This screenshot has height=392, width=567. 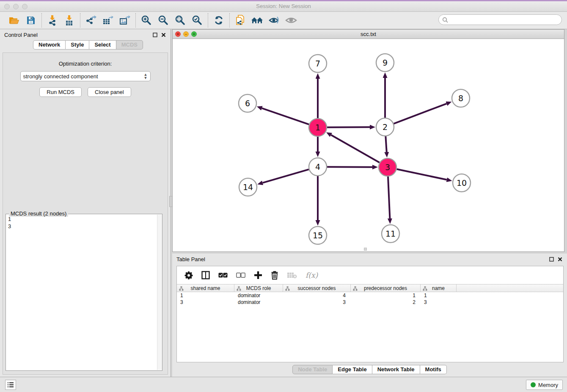 I want to click on tab-network-table: Network Table, so click(x=396, y=370).